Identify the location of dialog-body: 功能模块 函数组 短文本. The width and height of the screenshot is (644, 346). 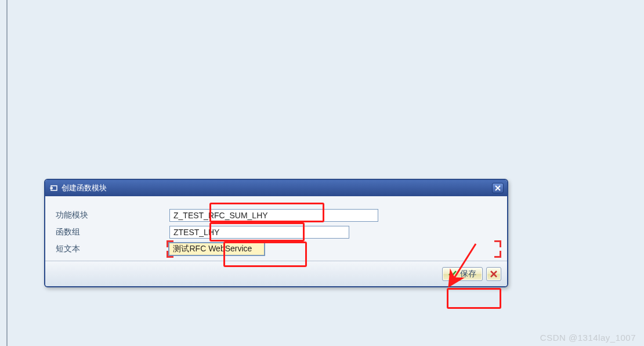
(276, 229).